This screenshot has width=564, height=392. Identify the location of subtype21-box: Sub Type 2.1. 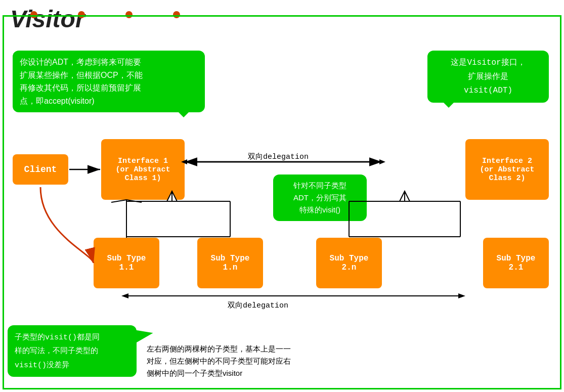
(516, 263).